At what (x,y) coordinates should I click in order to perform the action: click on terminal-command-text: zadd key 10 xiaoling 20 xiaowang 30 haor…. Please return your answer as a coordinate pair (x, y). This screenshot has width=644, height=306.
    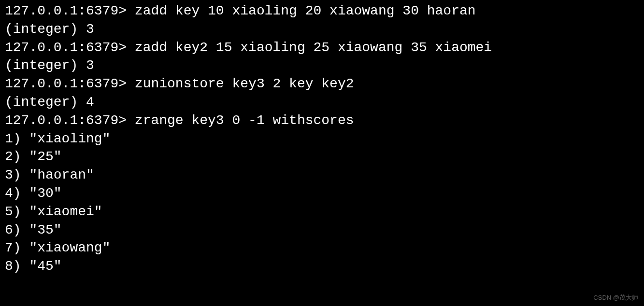
    Looking at the image, I should click on (305, 11).